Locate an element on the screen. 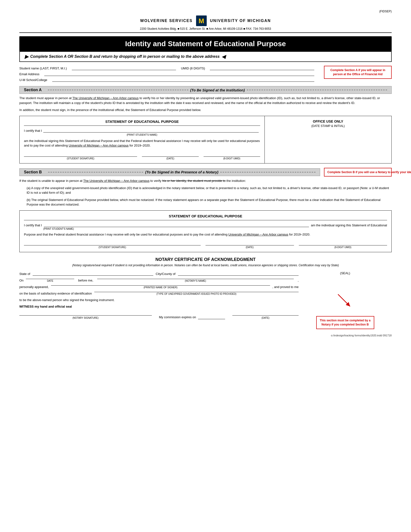  commission-label: My commission expires on is located at coordinates (177, 317).